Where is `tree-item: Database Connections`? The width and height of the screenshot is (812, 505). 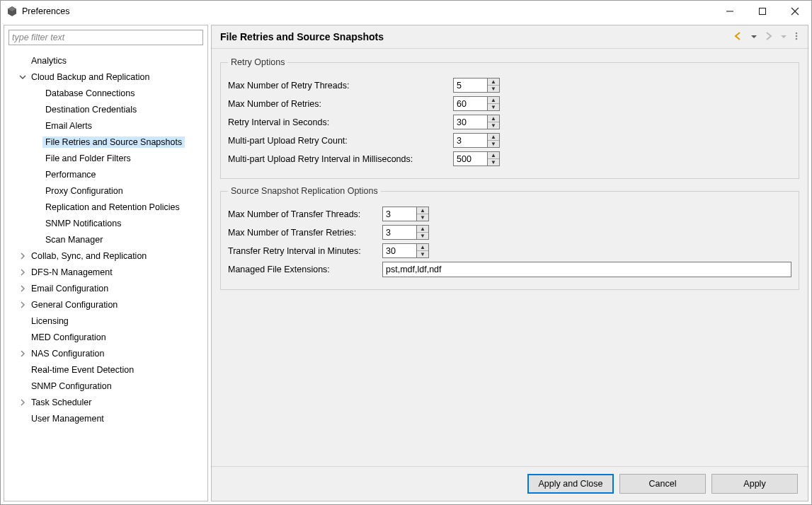 tree-item: Database Connections is located at coordinates (108, 93).